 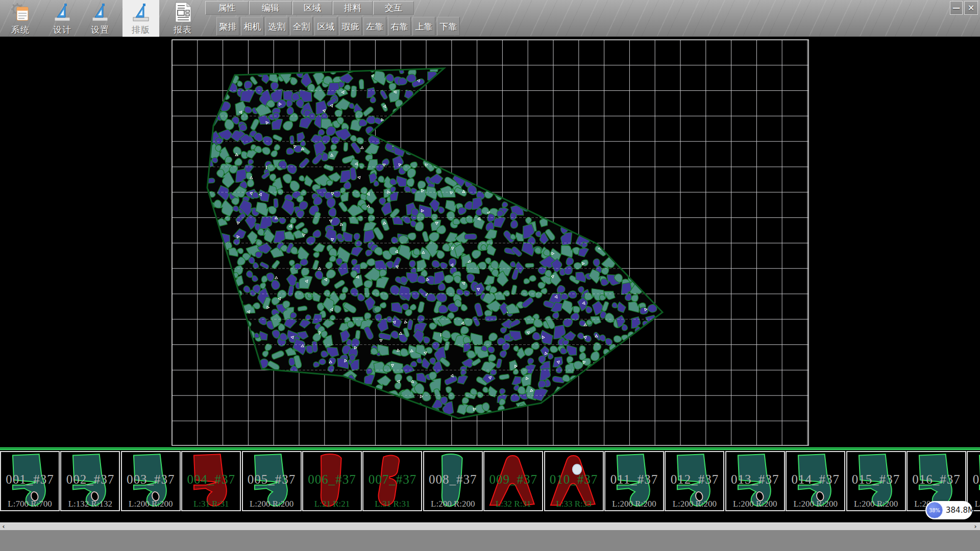 I want to click on thumbnail-cell: 014_#37L:200 R:200, so click(x=816, y=481).